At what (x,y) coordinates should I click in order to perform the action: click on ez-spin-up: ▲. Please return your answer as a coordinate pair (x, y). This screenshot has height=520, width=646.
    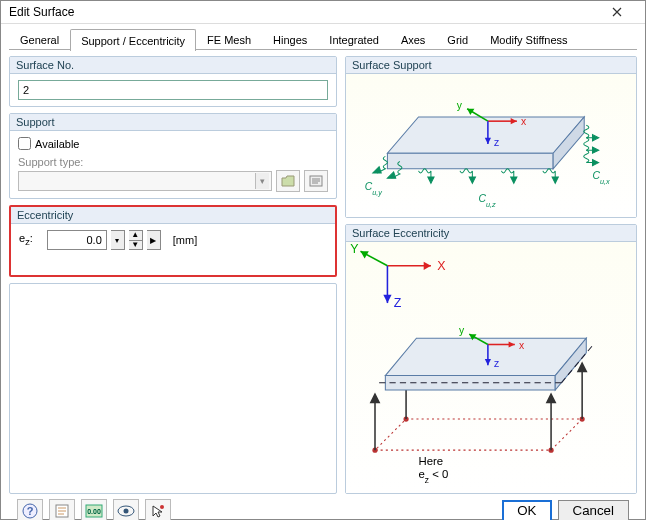
    Looking at the image, I should click on (136, 236).